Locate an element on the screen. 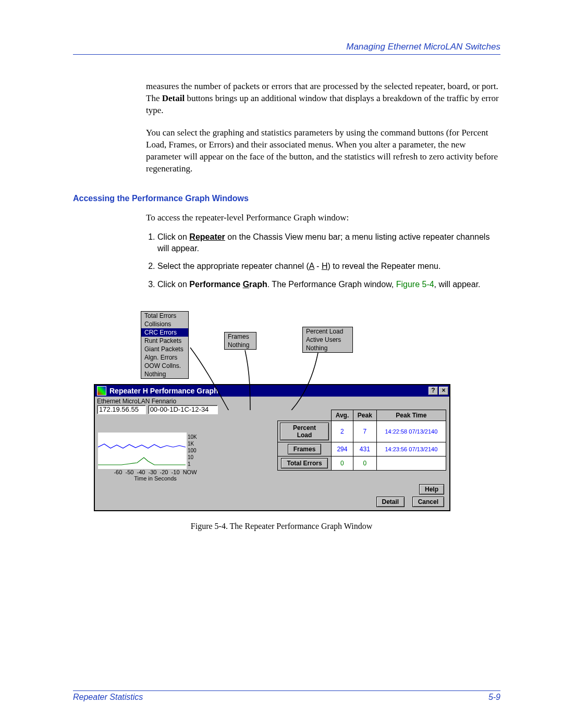  help-button: Help is located at coordinates (432, 489).